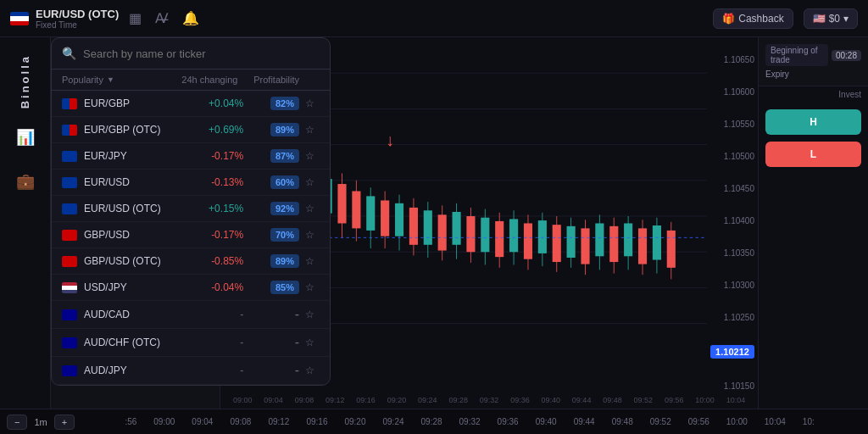 The image size is (868, 434). I want to click on asset-row: EUR/GBP (OTC) +0.69% 89% ☆, so click(191, 131).